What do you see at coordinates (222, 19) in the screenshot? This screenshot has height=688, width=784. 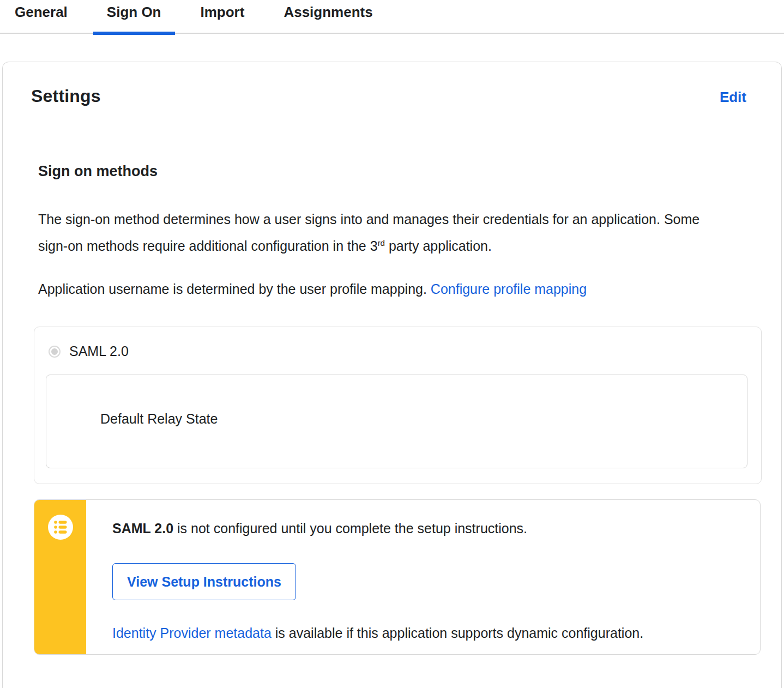 I see `tab-import: Import` at bounding box center [222, 19].